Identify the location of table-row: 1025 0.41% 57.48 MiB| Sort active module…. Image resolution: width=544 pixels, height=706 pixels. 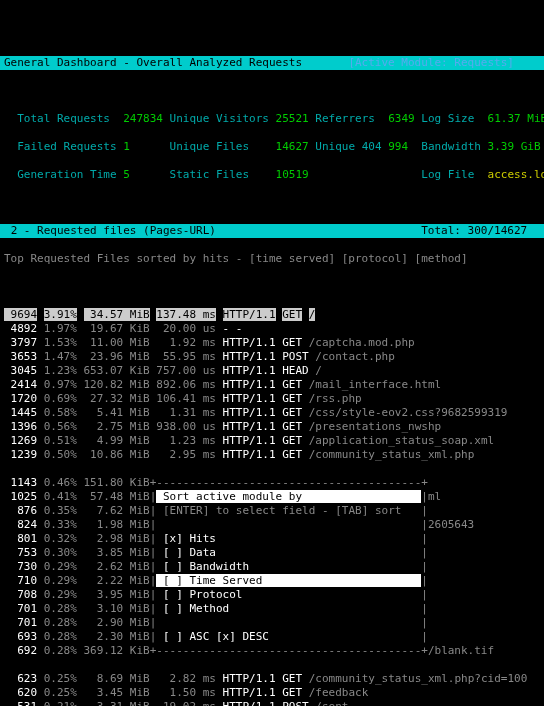
(272, 497).